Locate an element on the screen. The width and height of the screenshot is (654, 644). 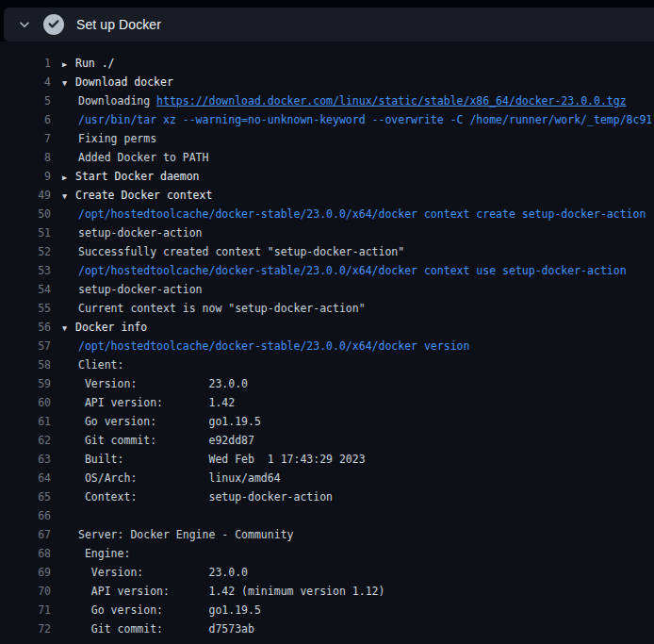
log-text: Go version: go1.19.5 is located at coordinates (170, 610).